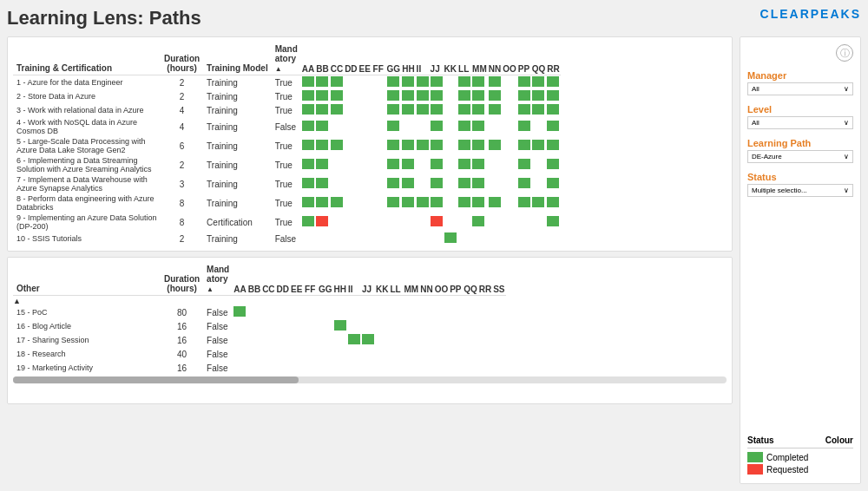 Image resolution: width=868 pixels, height=491 pixels. I want to click on manager-select: All ∨, so click(800, 88).